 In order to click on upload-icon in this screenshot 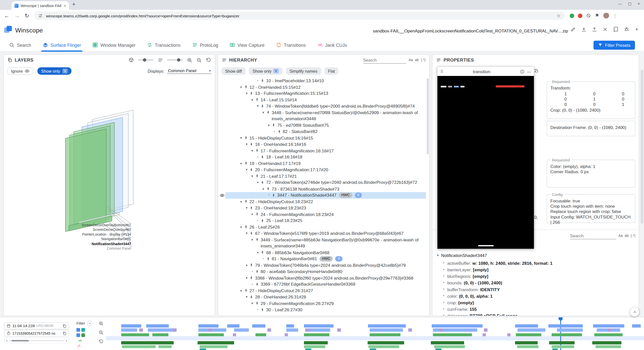, I will do `click(595, 29)`.